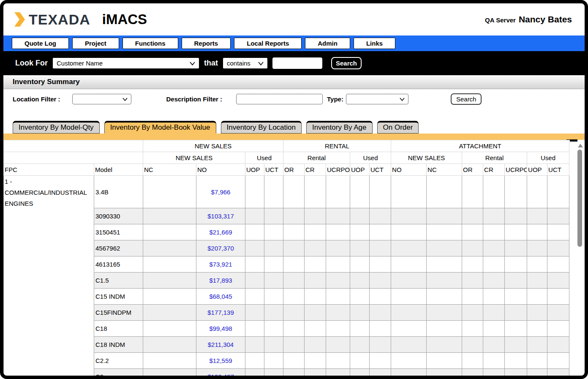 This screenshot has height=379, width=588. What do you see at coordinates (328, 43) in the screenshot?
I see `nav-admin: Admin` at bounding box center [328, 43].